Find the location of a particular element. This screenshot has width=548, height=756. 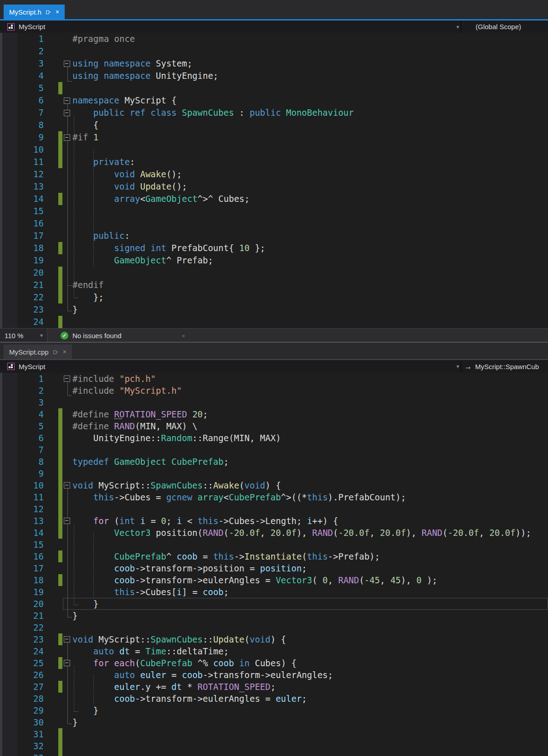

tab-myscript-cpp: MyScript.cpp × is located at coordinates (38, 352).